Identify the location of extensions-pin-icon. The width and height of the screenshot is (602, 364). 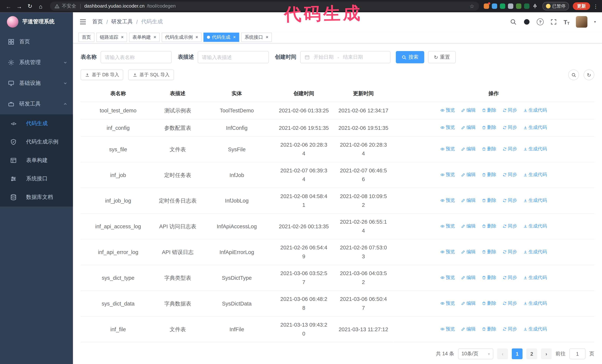
(535, 6).